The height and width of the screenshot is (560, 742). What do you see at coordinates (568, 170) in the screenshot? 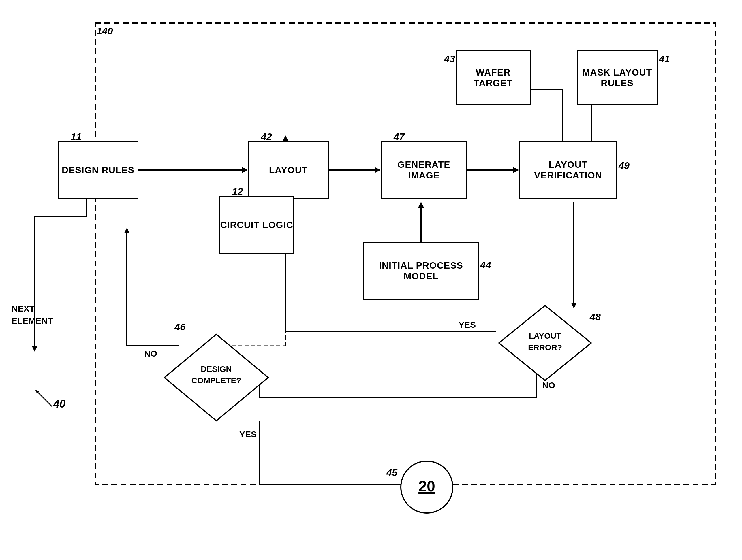
I see `layout-verification-label: LAYOUT VERIFICATION` at bounding box center [568, 170].